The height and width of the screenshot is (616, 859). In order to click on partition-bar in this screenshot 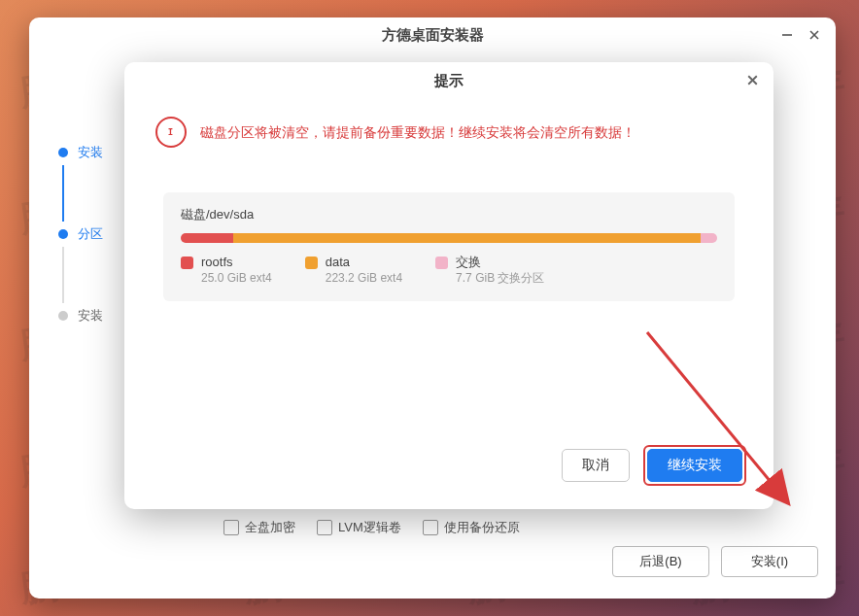, I will do `click(449, 238)`.